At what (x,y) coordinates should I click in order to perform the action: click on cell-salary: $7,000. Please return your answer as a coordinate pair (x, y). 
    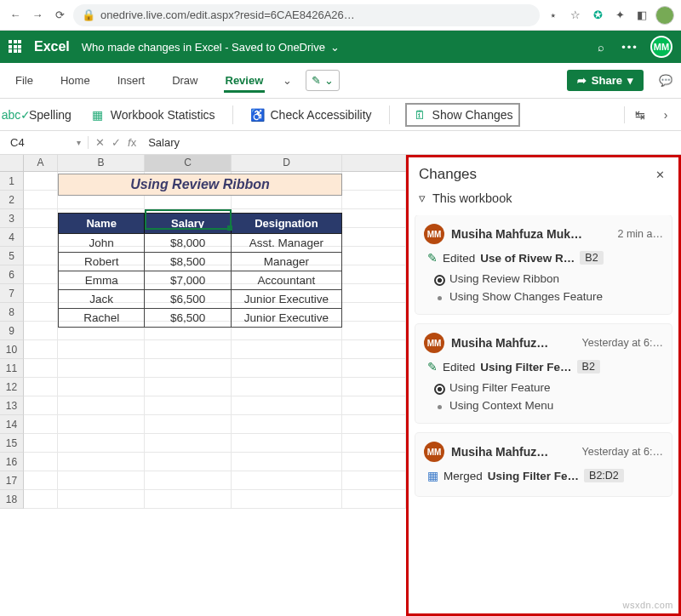
    Looking at the image, I should click on (187, 281).